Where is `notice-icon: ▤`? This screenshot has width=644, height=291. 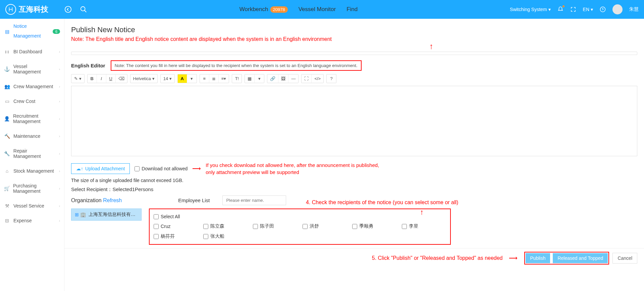 notice-icon: ▤ is located at coordinates (7, 32).